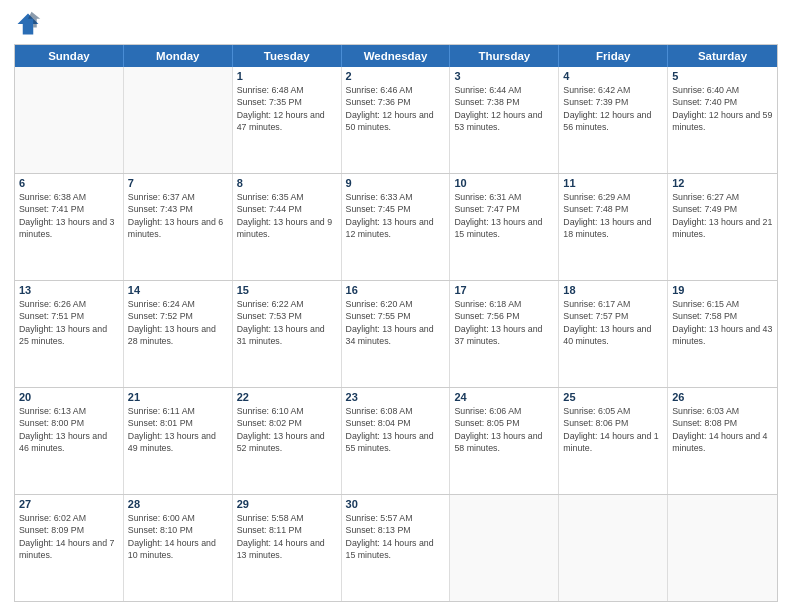 Image resolution: width=792 pixels, height=612 pixels. What do you see at coordinates (70, 56) in the screenshot?
I see `calendar-header-cell: Sunday` at bounding box center [70, 56].